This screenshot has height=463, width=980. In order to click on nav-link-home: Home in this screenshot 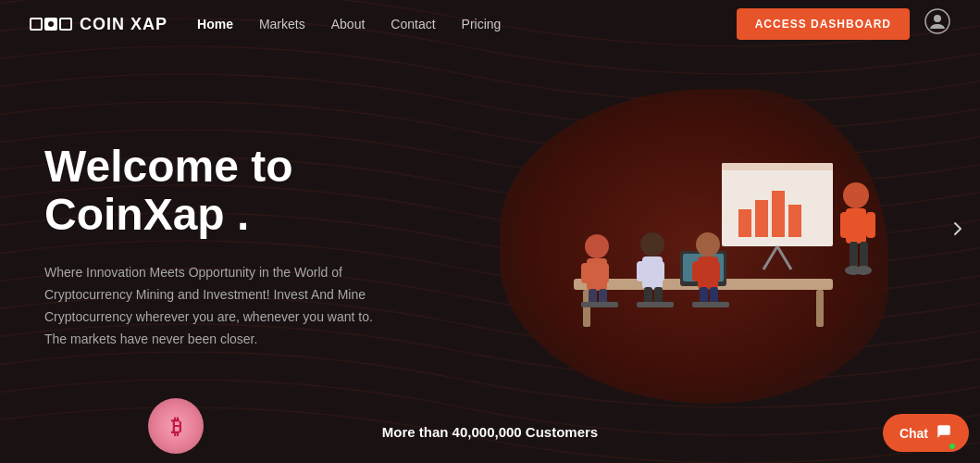, I will do `click(215, 24)`.